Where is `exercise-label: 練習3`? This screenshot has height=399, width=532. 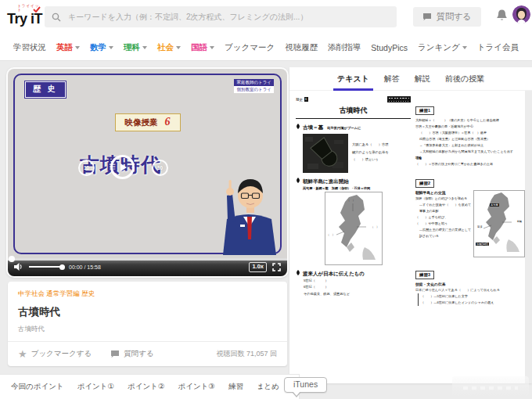
exercise-label: 練習3 is located at coordinates (425, 275).